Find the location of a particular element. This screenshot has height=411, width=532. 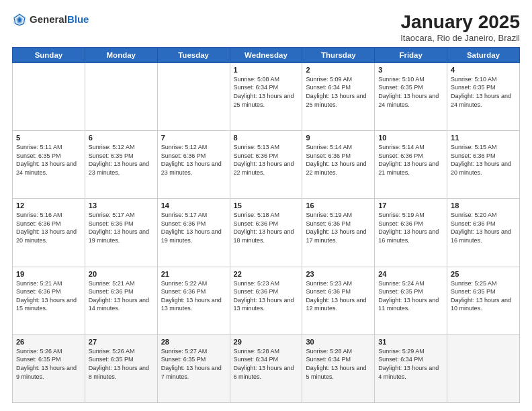

calendar-cell: 19Sunrise: 5:21 AMSunset: 6:36 PMDayligh… is located at coordinates (49, 301).